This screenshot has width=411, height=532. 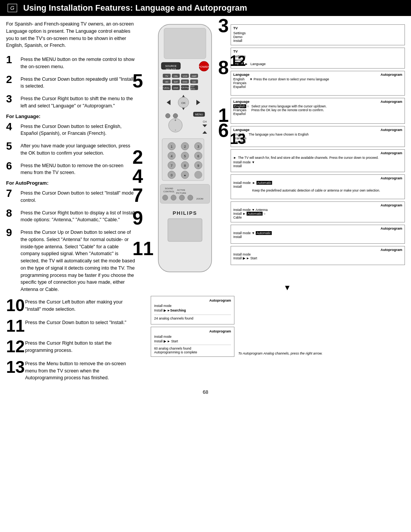 I want to click on step-1: 1 Press the MENU button on the remote co…, so click(x=71, y=62).